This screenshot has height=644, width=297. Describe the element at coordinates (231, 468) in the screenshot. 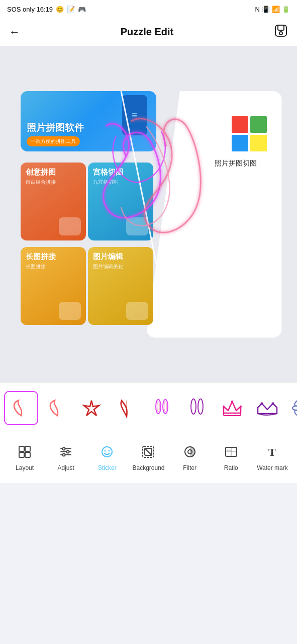

I see `ratio-label: Ratio` at that location.